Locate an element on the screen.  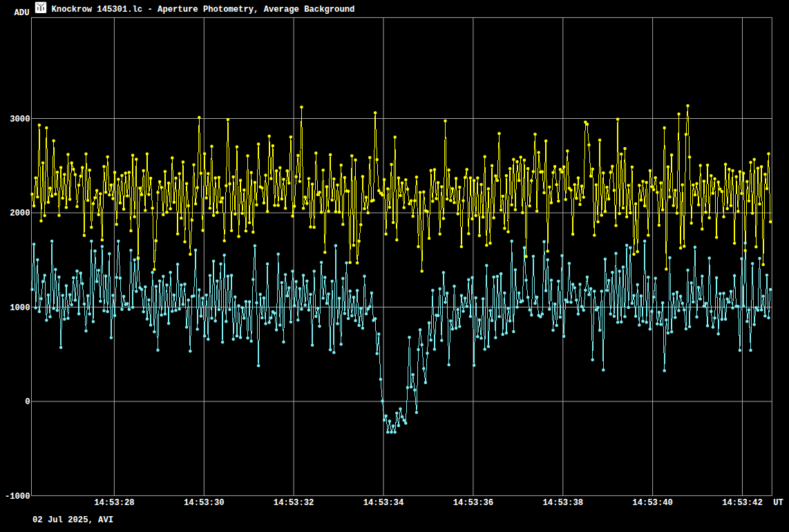
svg-text: -1000 is located at coordinates (18, 497).